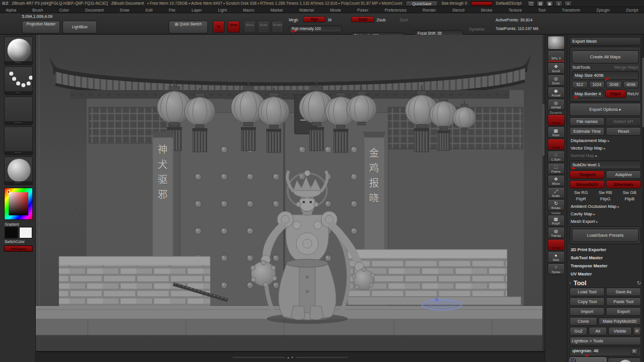 The width and height of the screenshot is (644, 362). Describe the element at coordinates (80, 27) in the screenshot. I see `lightbox-button: LightBox` at that location.